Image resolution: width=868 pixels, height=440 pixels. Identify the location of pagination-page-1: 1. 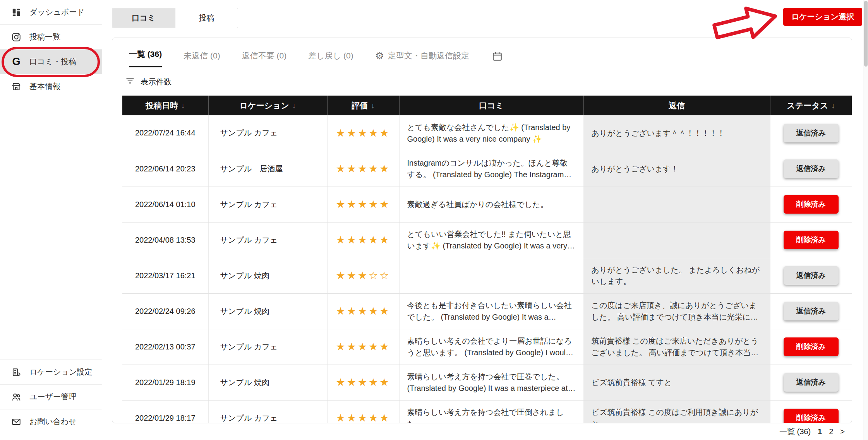
(820, 432).